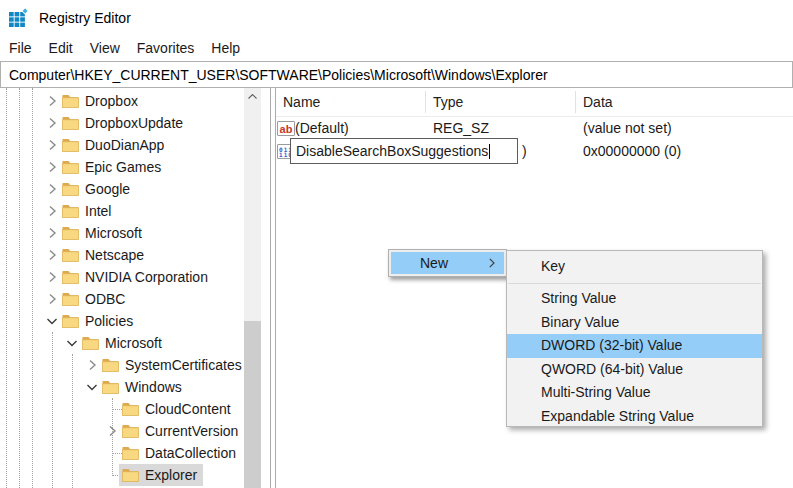  I want to click on menu-help: Help, so click(227, 48).